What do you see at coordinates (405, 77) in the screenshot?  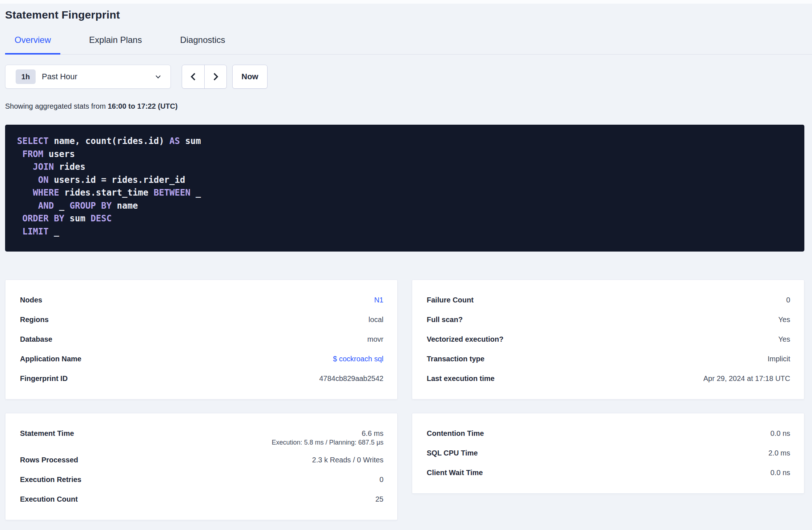 I see `time-controls: 1h Past Hour` at bounding box center [405, 77].